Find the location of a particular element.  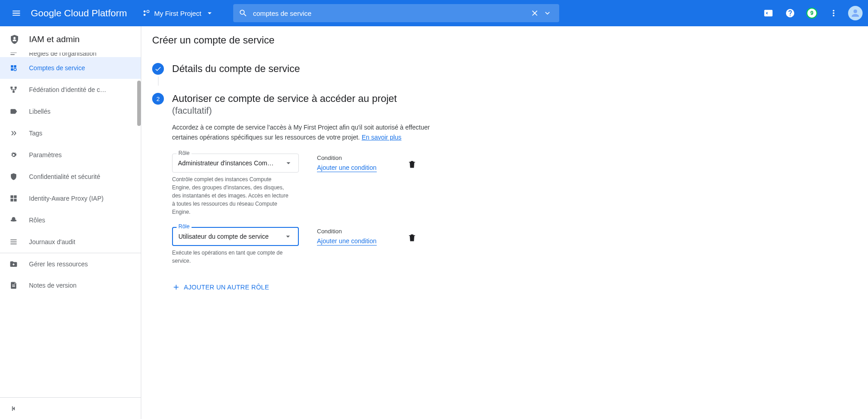

role-helper-text: Exécute les opérations en tant que compt… is located at coordinates (231, 257).